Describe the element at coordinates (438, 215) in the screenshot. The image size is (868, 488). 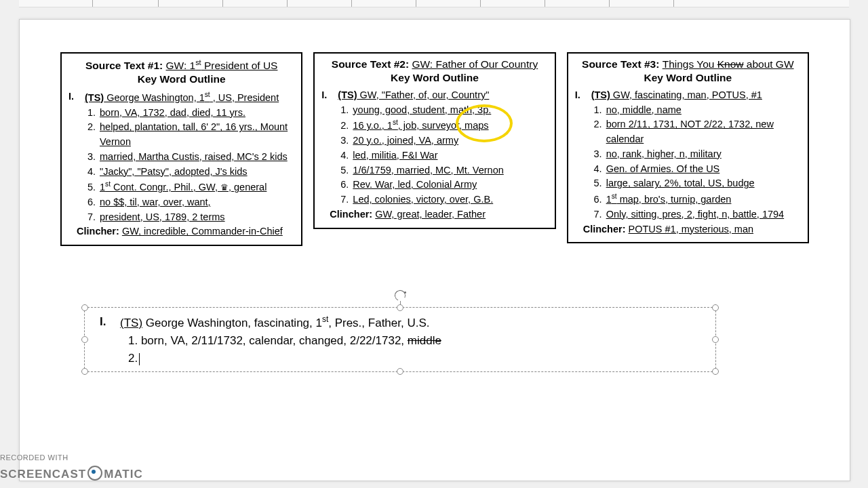
I see `card2-clincher: Clincher: GW, great, leader, Father` at that location.